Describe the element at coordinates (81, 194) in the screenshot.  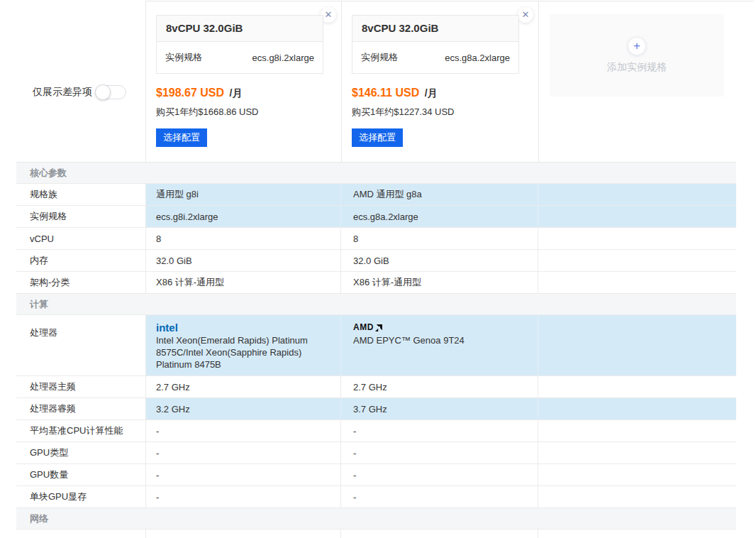
I see `row-label: 规格族` at that location.